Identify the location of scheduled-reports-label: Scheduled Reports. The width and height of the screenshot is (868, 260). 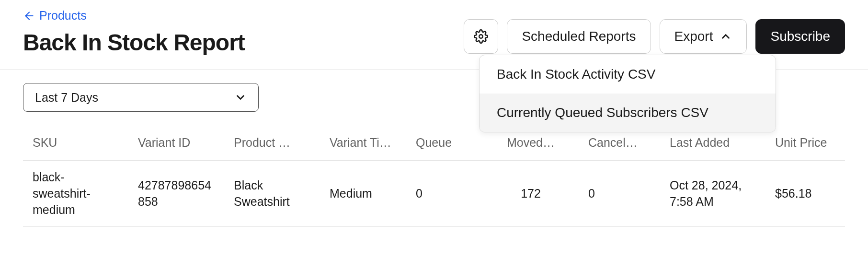
(579, 36).